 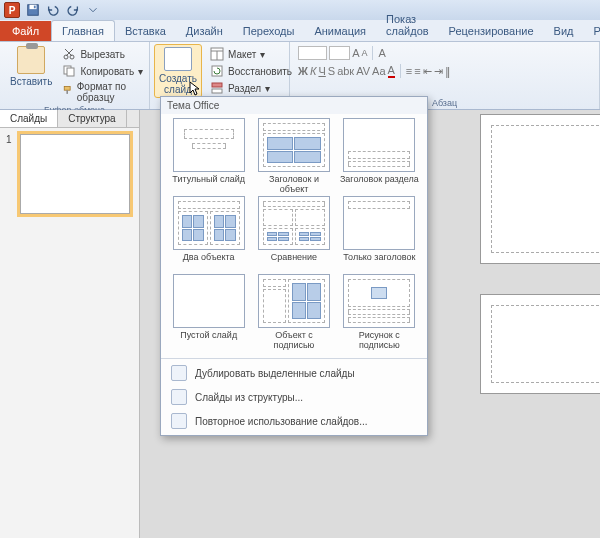 I want to click on qat-dropdown-icon, so click(x=93, y=10).